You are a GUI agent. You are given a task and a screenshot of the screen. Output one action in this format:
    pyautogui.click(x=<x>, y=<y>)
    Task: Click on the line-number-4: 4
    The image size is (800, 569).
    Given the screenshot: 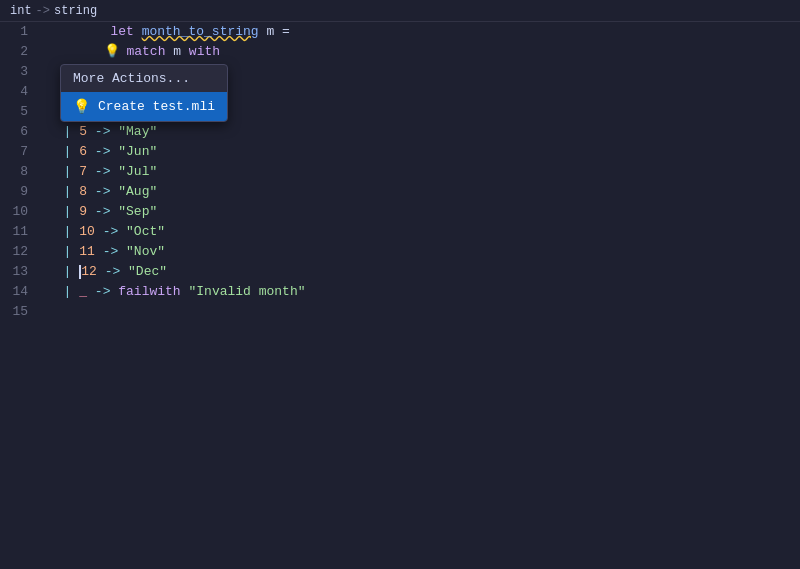 What is the action you would take?
    pyautogui.click(x=20, y=92)
    